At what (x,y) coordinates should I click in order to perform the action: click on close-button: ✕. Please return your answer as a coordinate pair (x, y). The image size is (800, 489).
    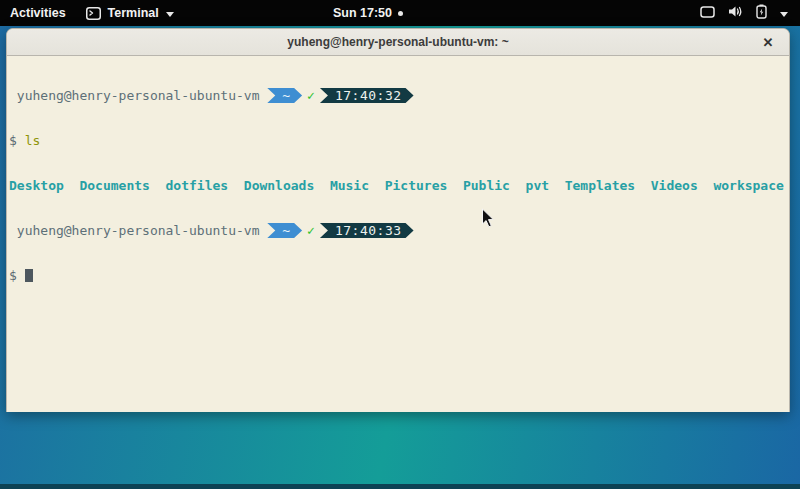
    Looking at the image, I should click on (768, 42).